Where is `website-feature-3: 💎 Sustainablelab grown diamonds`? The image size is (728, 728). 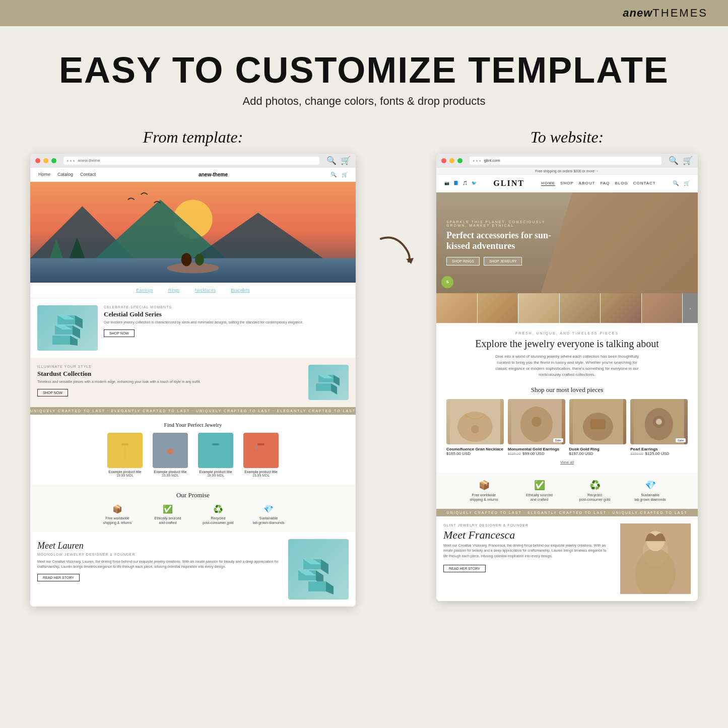 website-feature-3: 💎 Sustainablelab grown diamonds is located at coordinates (650, 491).